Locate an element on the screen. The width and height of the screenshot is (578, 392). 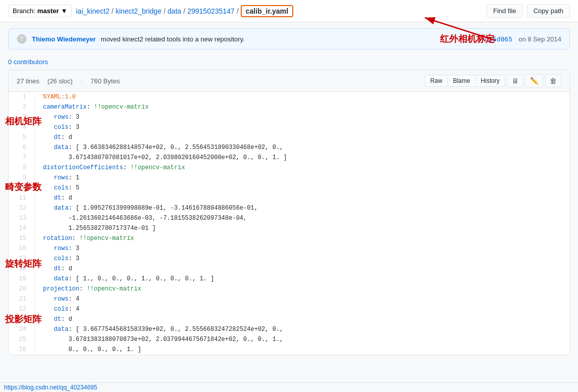
code-line: 5 dt: d is located at coordinates (289, 137).